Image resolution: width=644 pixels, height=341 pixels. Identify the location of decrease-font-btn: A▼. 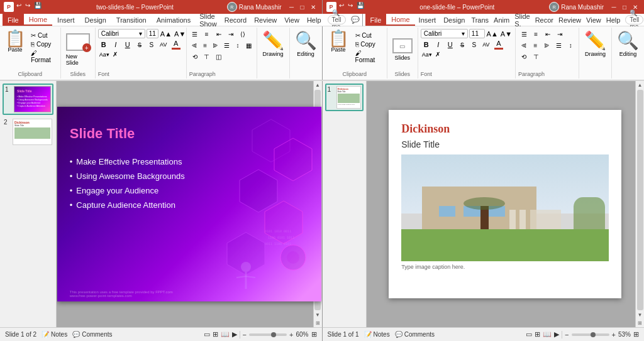
(180, 34).